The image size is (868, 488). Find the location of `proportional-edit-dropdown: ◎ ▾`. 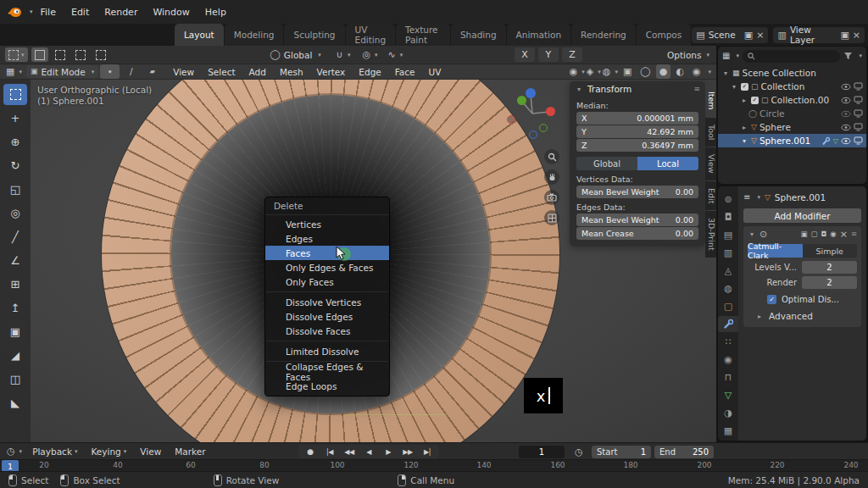

proportional-edit-dropdown: ◎ ▾ is located at coordinates (370, 54).